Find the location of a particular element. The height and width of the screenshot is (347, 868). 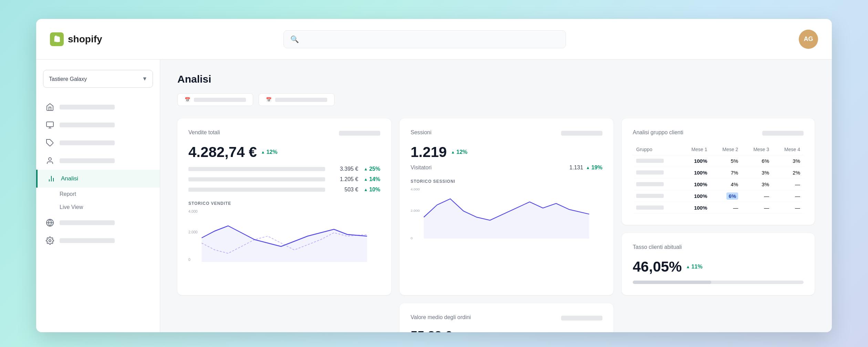

tasso-header: Tasso clienti abituali is located at coordinates (718, 249).